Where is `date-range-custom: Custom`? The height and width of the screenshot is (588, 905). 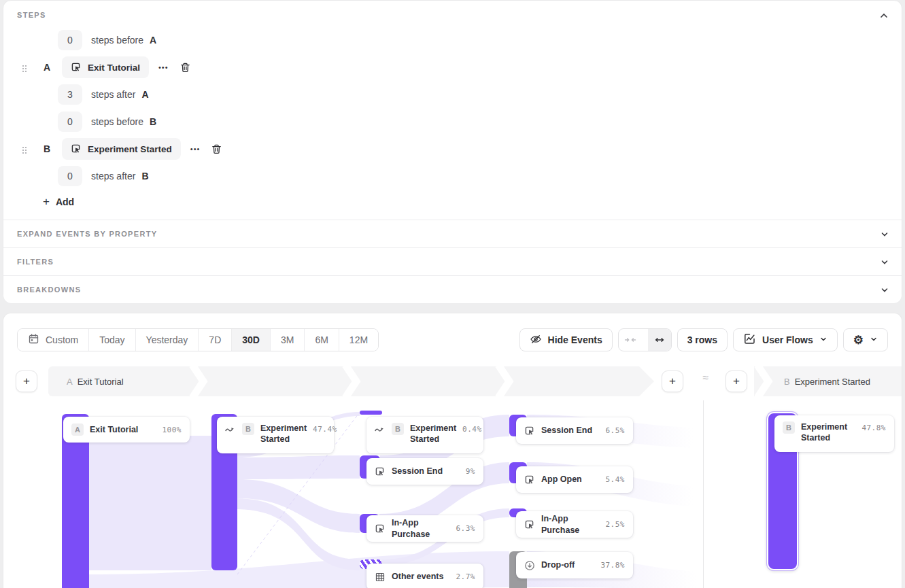 date-range-custom: Custom is located at coordinates (53, 340).